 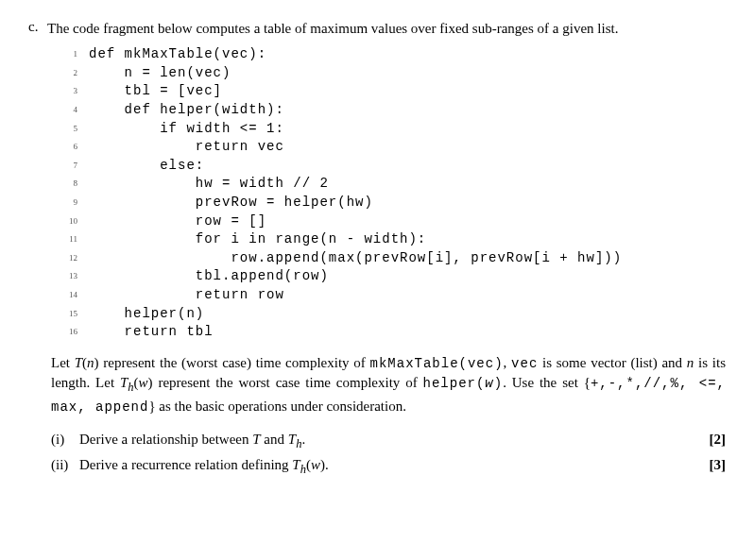 I want to click on post-code-paragraph: Let T(n) represent the (worst case) time…, so click(x=388, y=385).